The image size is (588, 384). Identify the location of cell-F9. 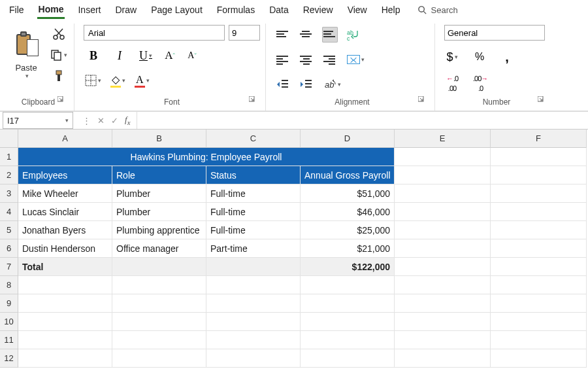
(538, 304).